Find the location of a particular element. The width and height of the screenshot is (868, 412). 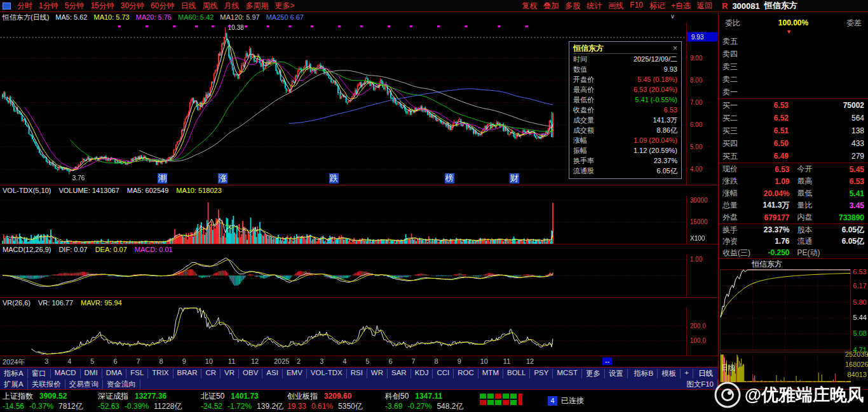

mini-period-selector: 日线 is located at coordinates (728, 368).